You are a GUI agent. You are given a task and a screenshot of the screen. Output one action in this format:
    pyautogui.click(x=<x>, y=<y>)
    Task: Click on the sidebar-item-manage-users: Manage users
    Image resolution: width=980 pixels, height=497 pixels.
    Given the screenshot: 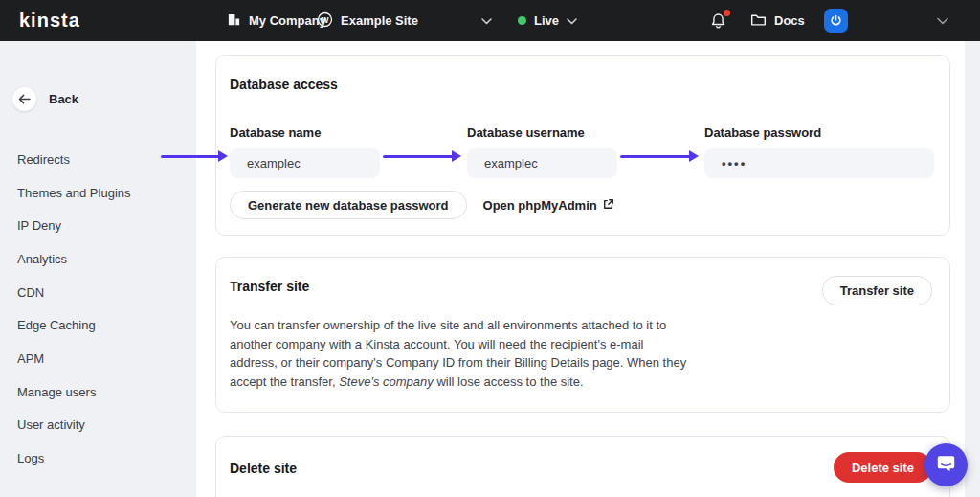 What is the action you would take?
    pyautogui.click(x=98, y=393)
    